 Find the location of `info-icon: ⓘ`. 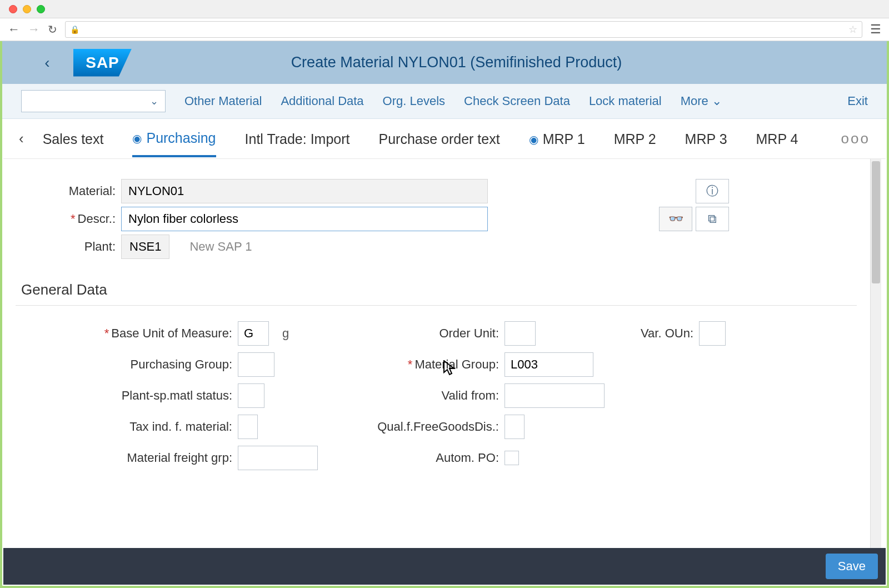

info-icon: ⓘ is located at coordinates (712, 191).